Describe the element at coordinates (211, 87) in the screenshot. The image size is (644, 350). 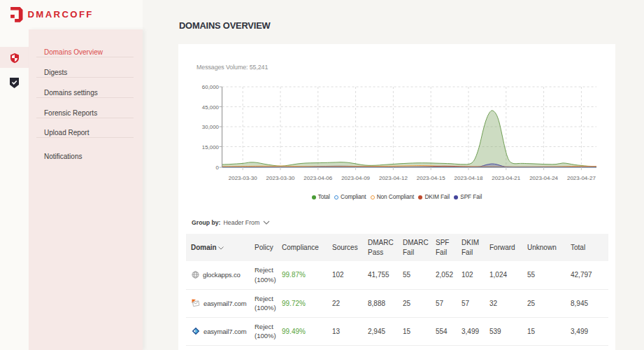
I see `svg-text: 60,000` at that location.